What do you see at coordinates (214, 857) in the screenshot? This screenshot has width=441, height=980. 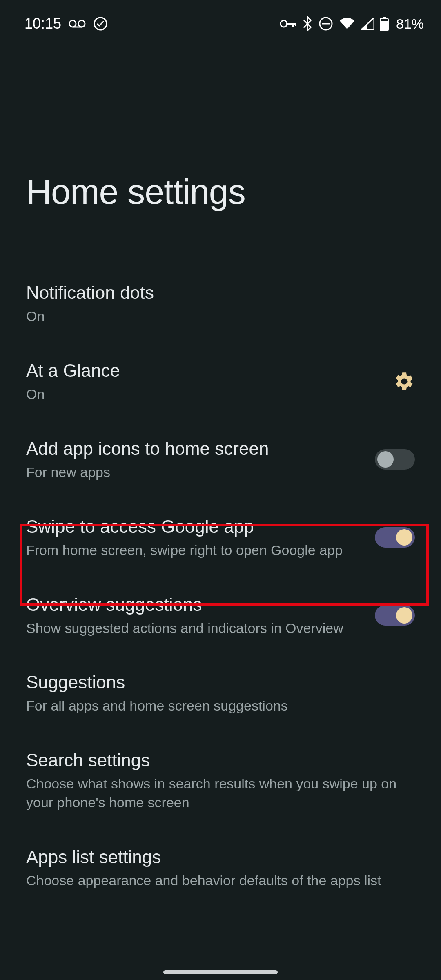 I see `setting-title: Apps list settings` at bounding box center [214, 857].